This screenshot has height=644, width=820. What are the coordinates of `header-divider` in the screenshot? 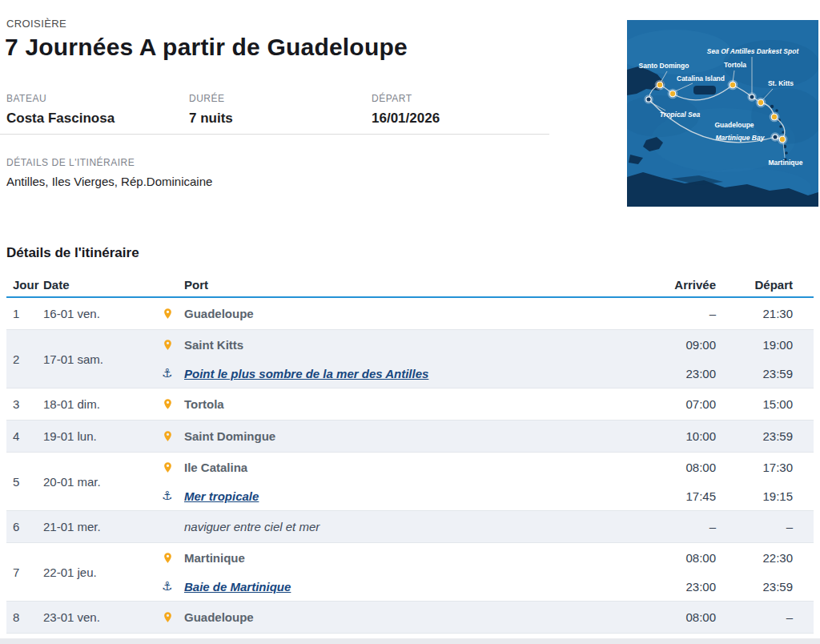 It's located at (275, 135).